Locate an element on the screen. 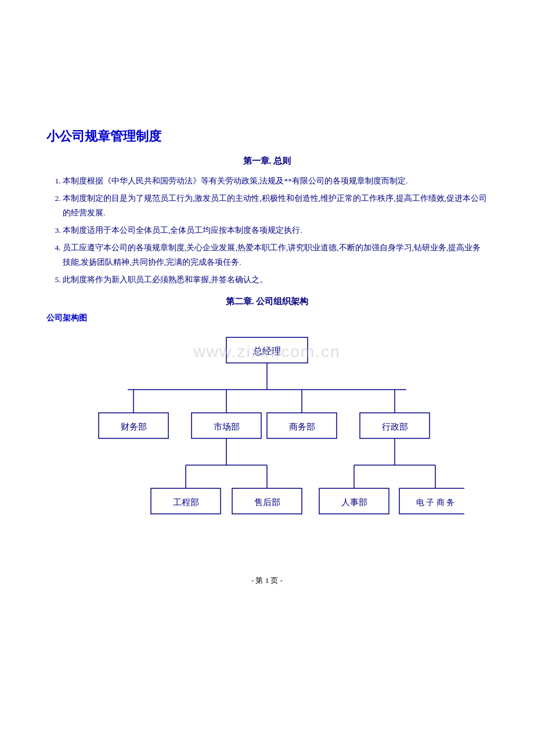 This screenshot has height=756, width=534. chapter2-heading: 第二章. 公司组织架构 is located at coordinates (267, 302).